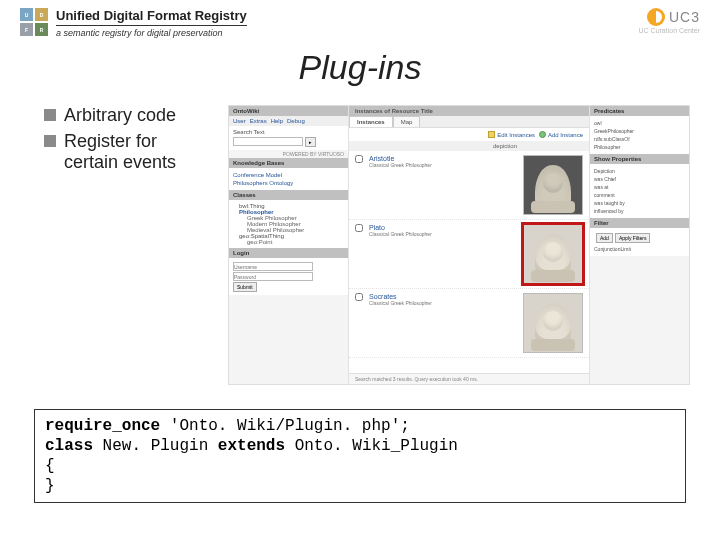  What do you see at coordinates (288, 175) in the screenshot?
I see `kb-item: Conference Model` at bounding box center [288, 175].